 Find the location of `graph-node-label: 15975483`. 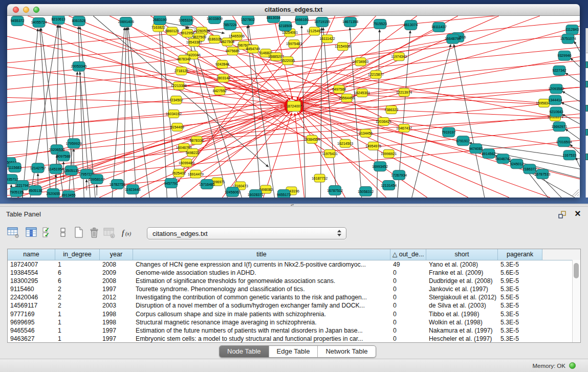

graph-node-label: 15975483 is located at coordinates (294, 44).